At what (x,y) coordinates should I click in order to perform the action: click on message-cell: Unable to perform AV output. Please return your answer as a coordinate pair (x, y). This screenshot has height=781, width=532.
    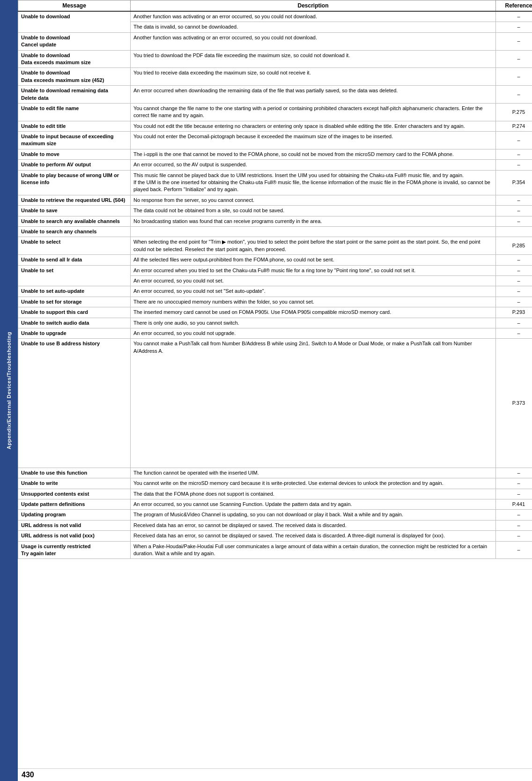
    Looking at the image, I should click on (74, 165).